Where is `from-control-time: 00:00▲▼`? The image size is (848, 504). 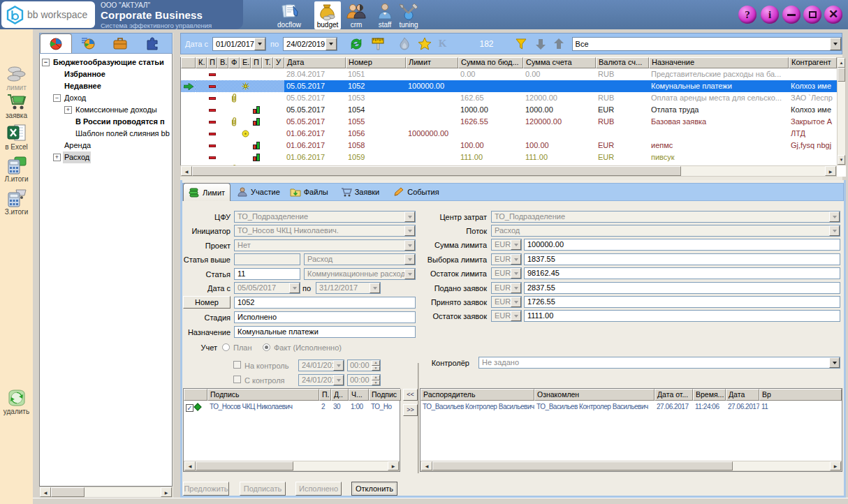 from-control-time: 00:00▲▼ is located at coordinates (364, 380).